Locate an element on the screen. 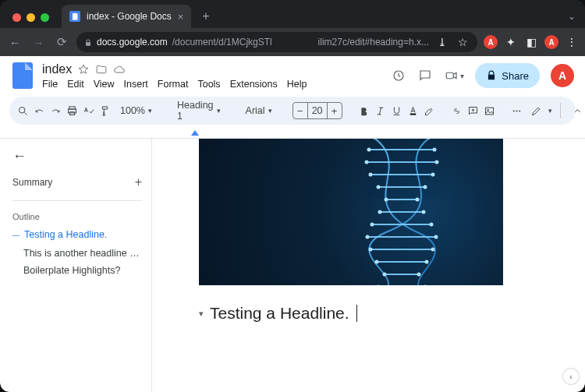 Image resolution: width=585 pixels, height=392 pixels. paint-format-button is located at coordinates (105, 111).